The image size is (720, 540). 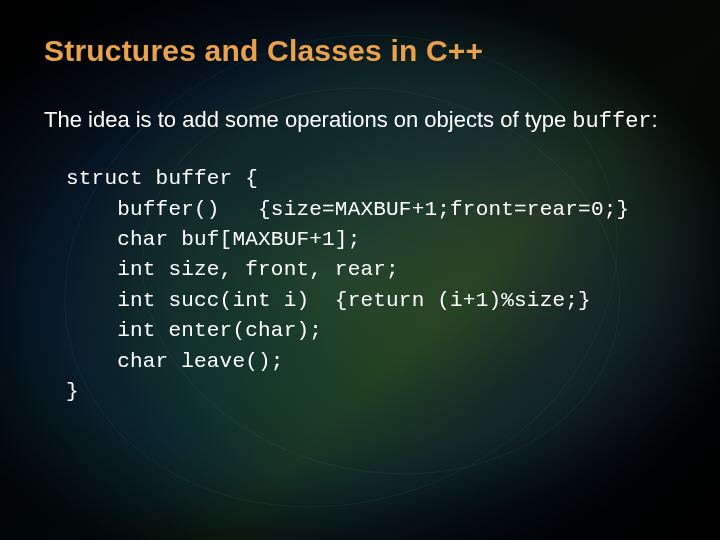 What do you see at coordinates (360, 121) in the screenshot?
I see `intro-text: The idea is to add some operations on ob…` at bounding box center [360, 121].